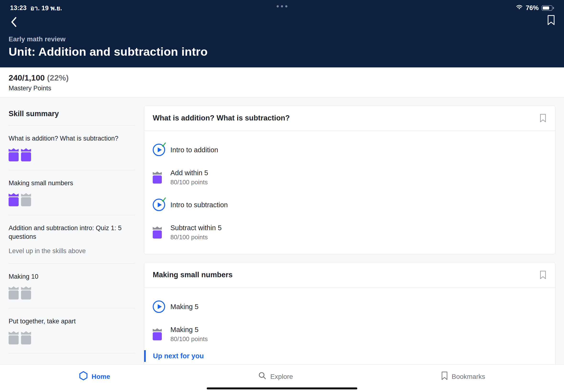 The image size is (564, 392). Describe the element at coordinates (350, 177) in the screenshot. I see `lesson-row-add-within-5: Add within 5 80/100 points` at that location.